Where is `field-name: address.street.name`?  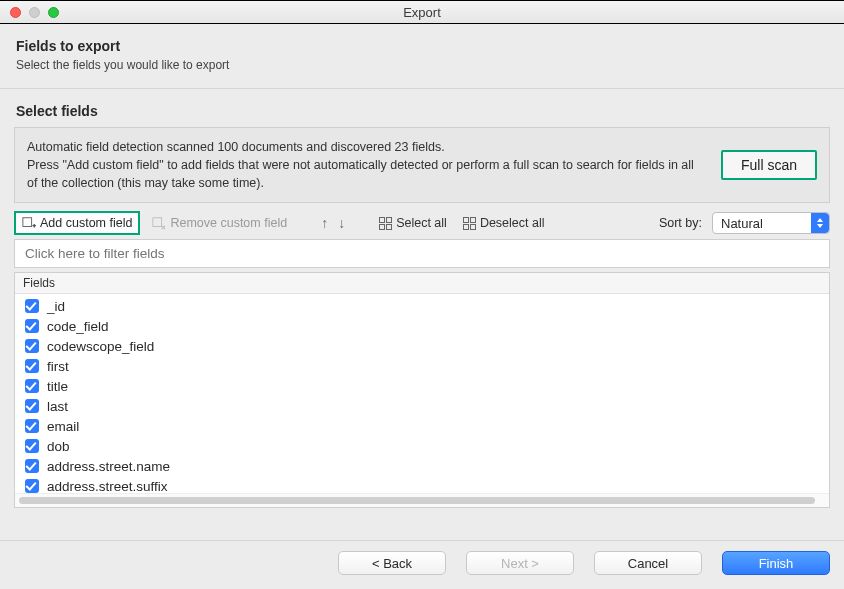
field-name: address.street.name is located at coordinates (108, 466).